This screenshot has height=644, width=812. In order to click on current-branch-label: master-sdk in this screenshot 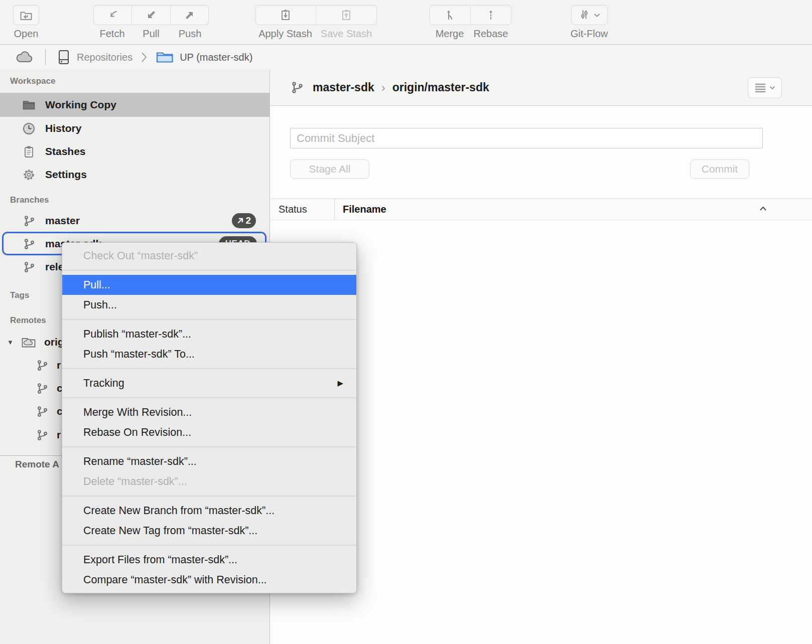, I will do `click(343, 87)`.